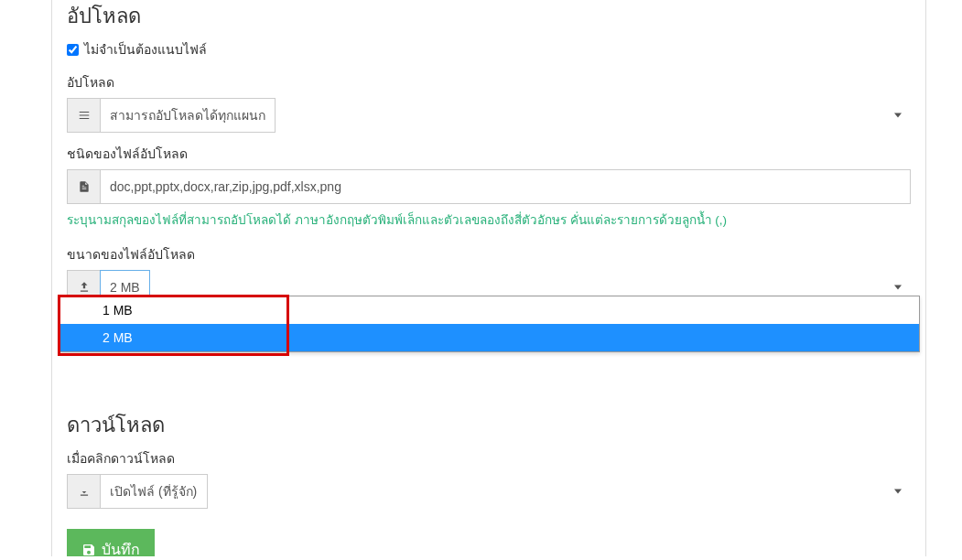 The image size is (962, 560). What do you see at coordinates (489, 82) in the screenshot?
I see `upload-permission-label: อัปโหลด` at bounding box center [489, 82].